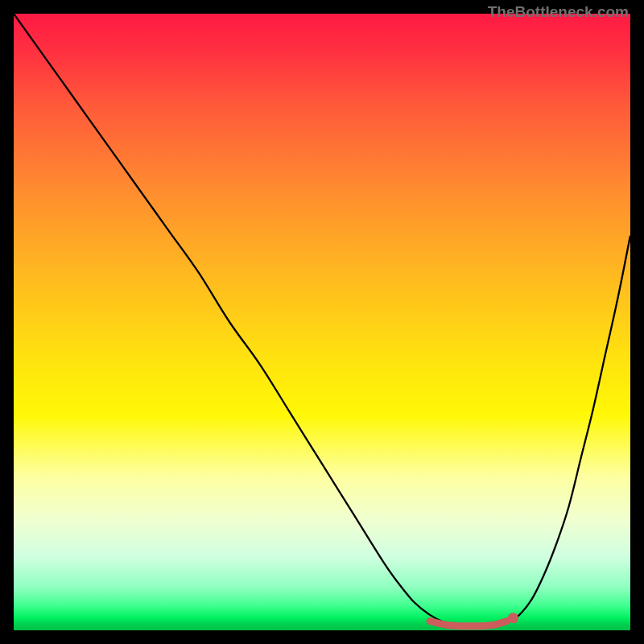  Describe the element at coordinates (469, 624) in the screenshot. I see `plateau-marker` at that location.